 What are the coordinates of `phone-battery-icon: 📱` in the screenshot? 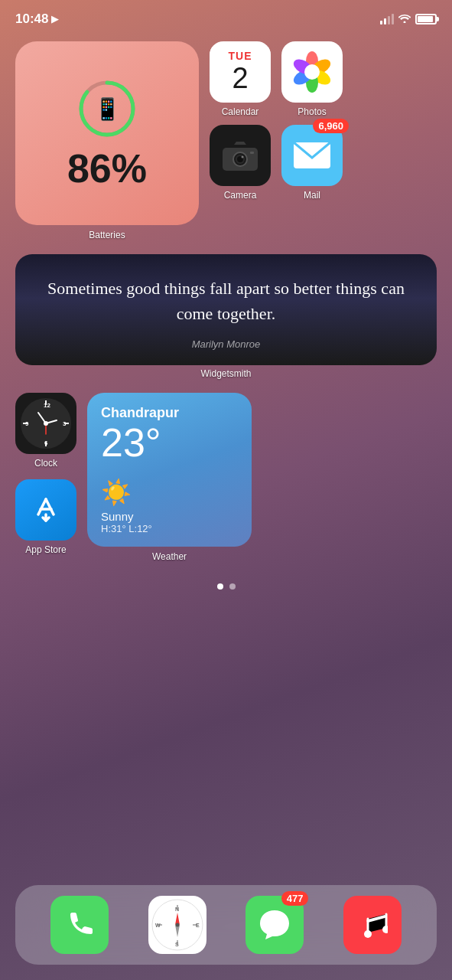 It's located at (107, 109).